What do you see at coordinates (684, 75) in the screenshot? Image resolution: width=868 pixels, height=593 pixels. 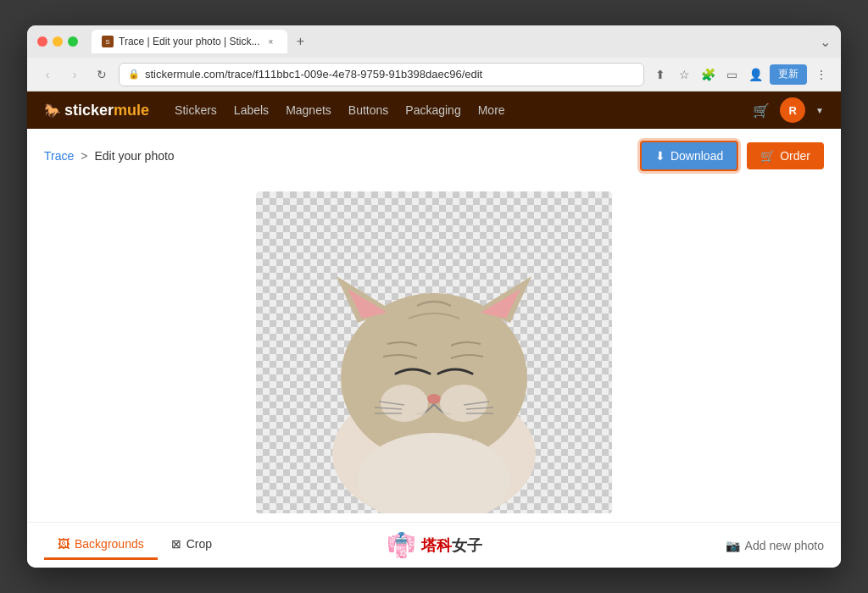 I see `bookmark-icon: ☆` at bounding box center [684, 75].